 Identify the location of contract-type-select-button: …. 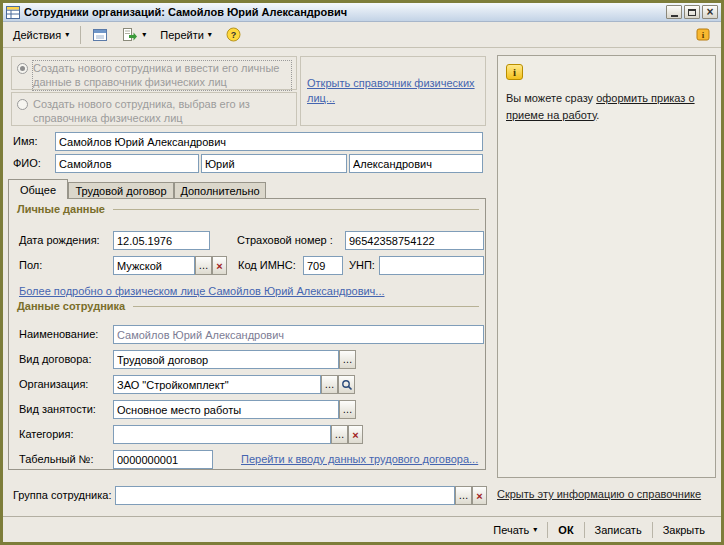
(348, 360).